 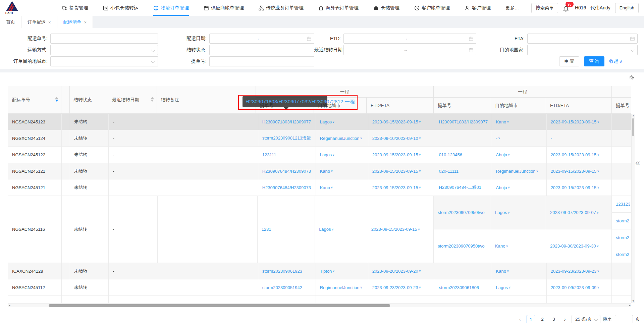 What do you see at coordinates (478, 8) in the screenshot?
I see `nav-item-客户管理: 客户管理` at bounding box center [478, 8].